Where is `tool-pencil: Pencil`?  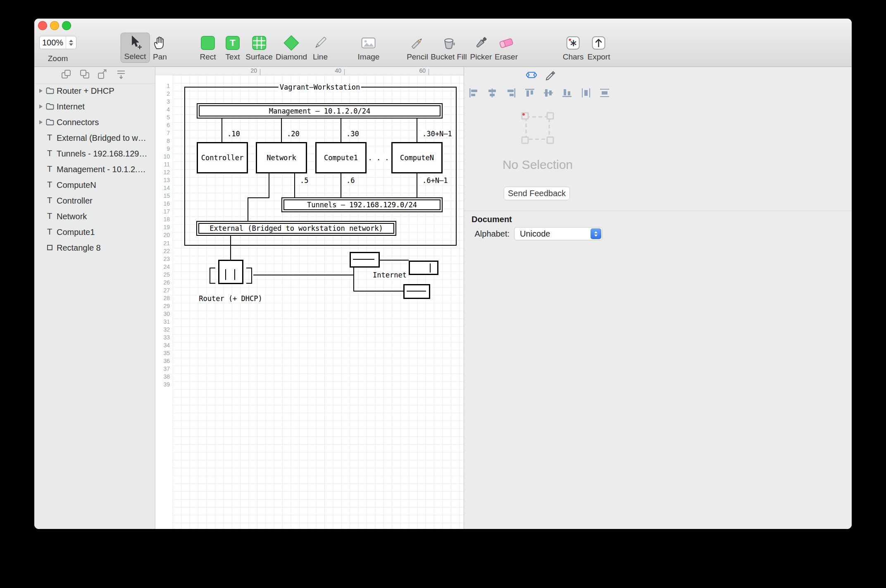
tool-pencil: Pencil is located at coordinates (417, 48).